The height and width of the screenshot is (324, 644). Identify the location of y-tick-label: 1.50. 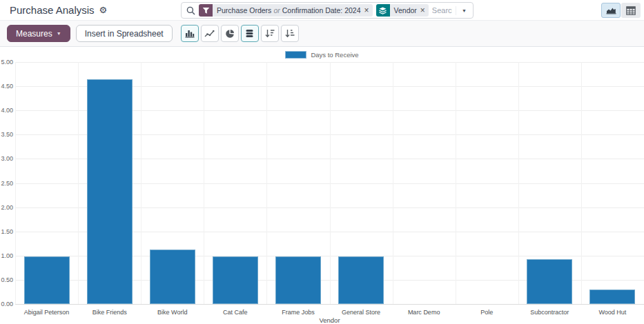
(7, 232).